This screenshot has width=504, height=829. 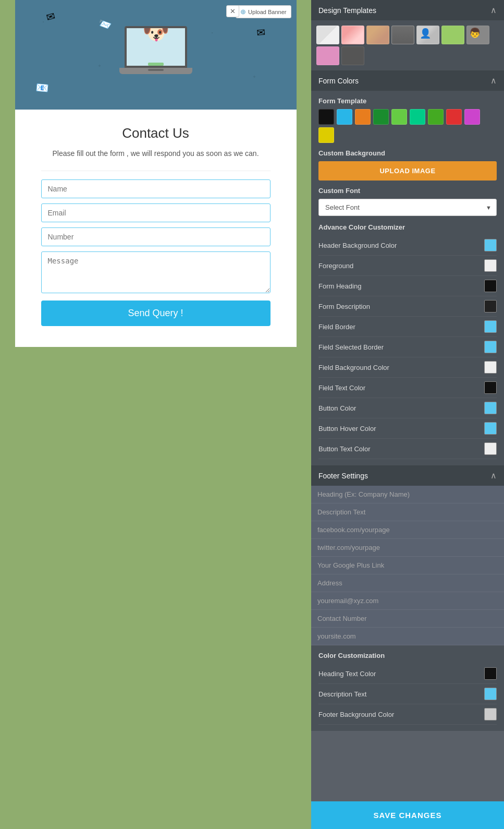 I want to click on footer-heading-text-picker, so click(x=490, y=674).